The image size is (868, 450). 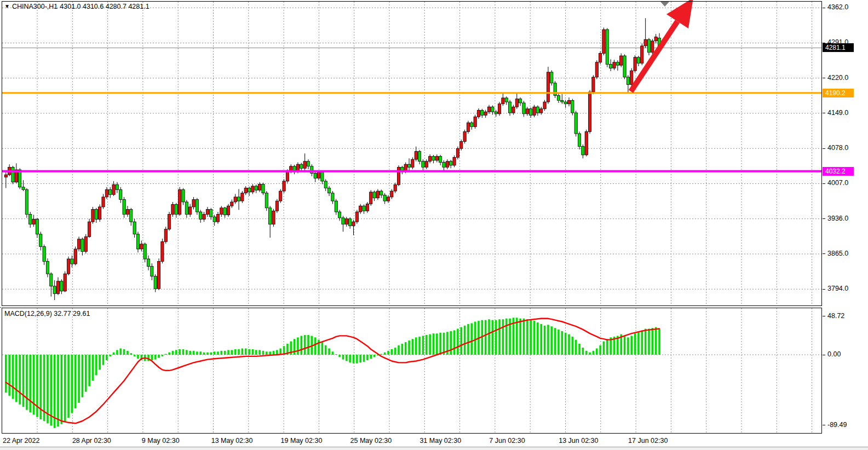 I want to click on macd-label: MACD(12,26,9) 32.77 29.61, so click(x=47, y=314).